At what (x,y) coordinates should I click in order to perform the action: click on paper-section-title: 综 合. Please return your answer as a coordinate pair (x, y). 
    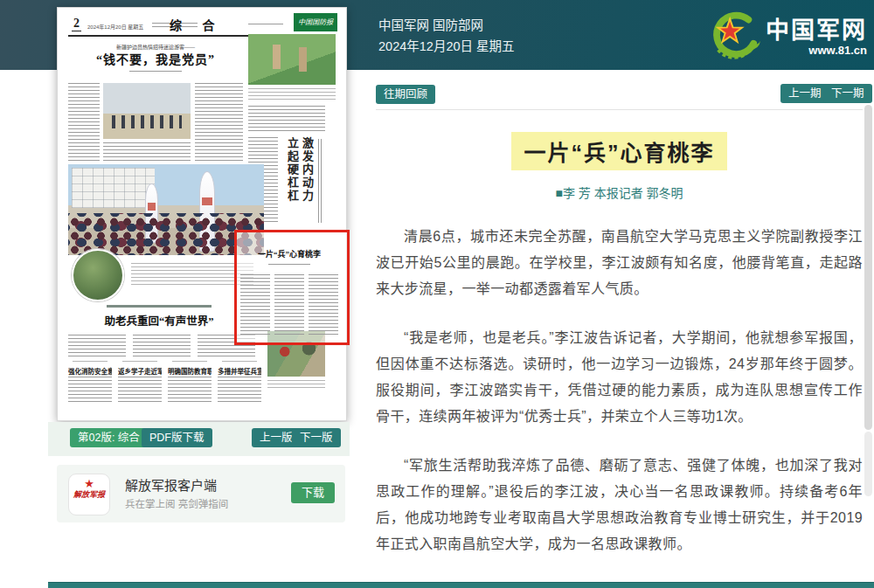
    Looking at the image, I should click on (197, 24).